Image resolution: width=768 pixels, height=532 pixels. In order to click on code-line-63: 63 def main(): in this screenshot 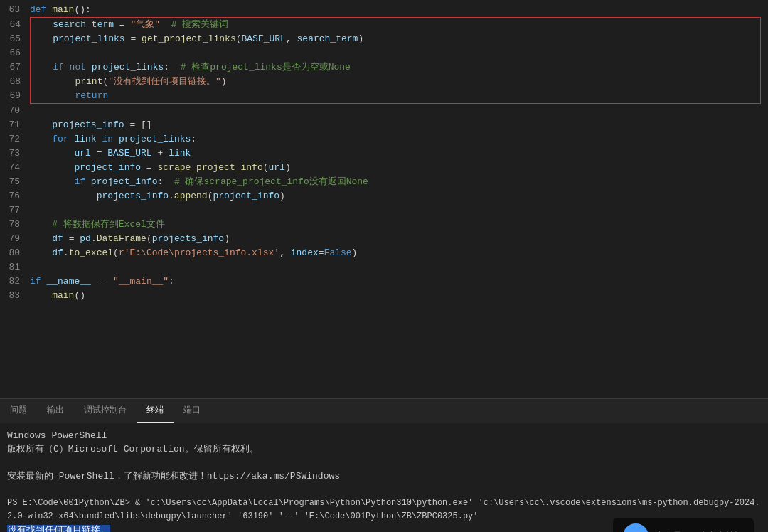, I will do `click(384, 10)`.